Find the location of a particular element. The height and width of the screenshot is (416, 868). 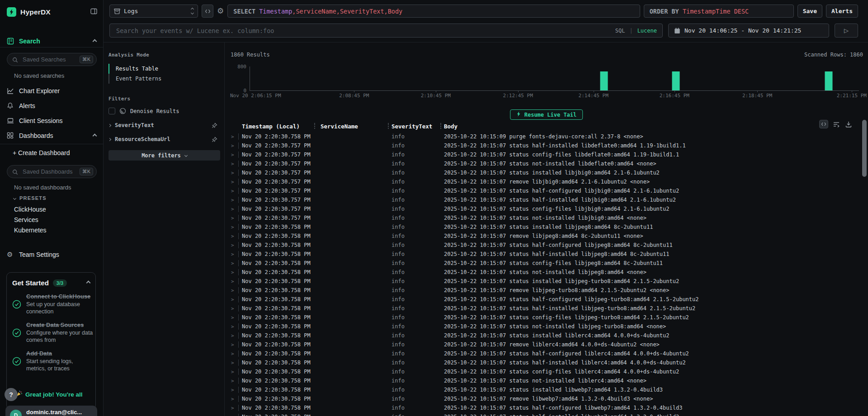

lucene-language-toggle: Lucene is located at coordinates (647, 31).